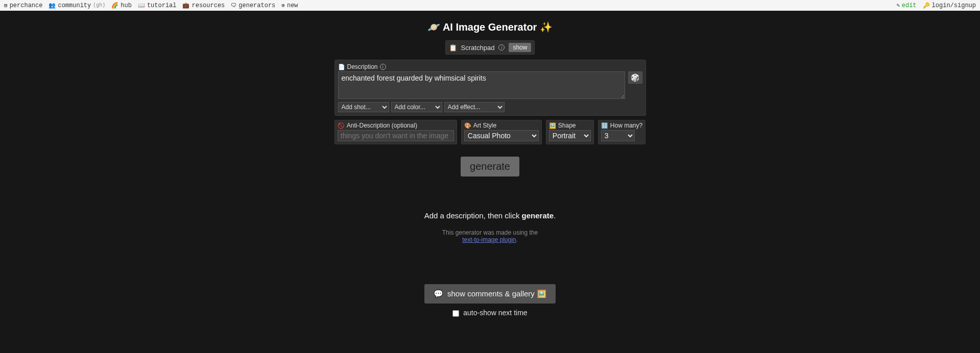 Image resolution: width=980 pixels, height=353 pixels. What do you see at coordinates (141, 5) in the screenshot?
I see `book-icon: 📖` at bounding box center [141, 5].